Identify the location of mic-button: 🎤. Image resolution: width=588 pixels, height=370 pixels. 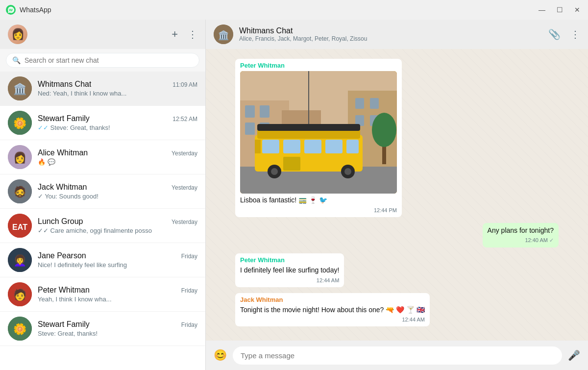
(574, 355).